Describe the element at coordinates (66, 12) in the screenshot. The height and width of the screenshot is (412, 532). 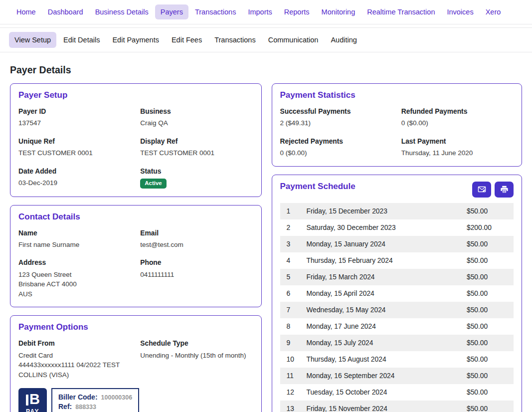
I see `primary-nav-item: Dashboard` at that location.